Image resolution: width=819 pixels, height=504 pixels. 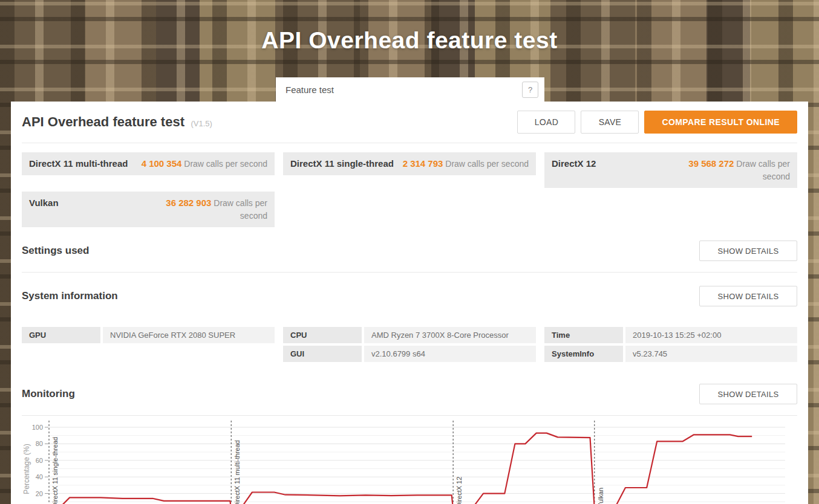 What do you see at coordinates (310, 89) in the screenshot?
I see `test-selector-value: Feature test` at bounding box center [310, 89].